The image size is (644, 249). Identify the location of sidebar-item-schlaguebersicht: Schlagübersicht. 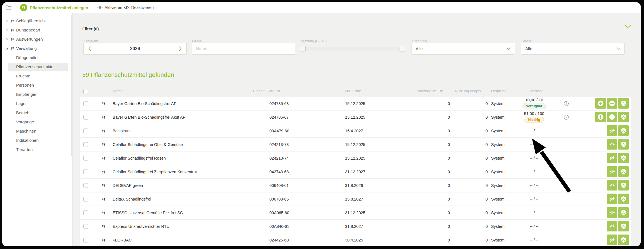
(37, 21).